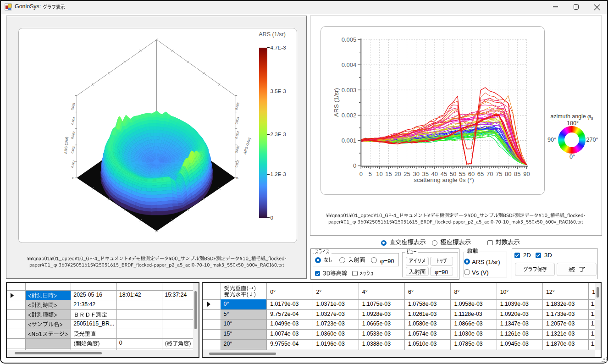 Image resolution: width=608 pixels, height=364 pixels. What do you see at coordinates (508, 173) in the screenshot?
I see `svg-text: 80` at bounding box center [508, 173].